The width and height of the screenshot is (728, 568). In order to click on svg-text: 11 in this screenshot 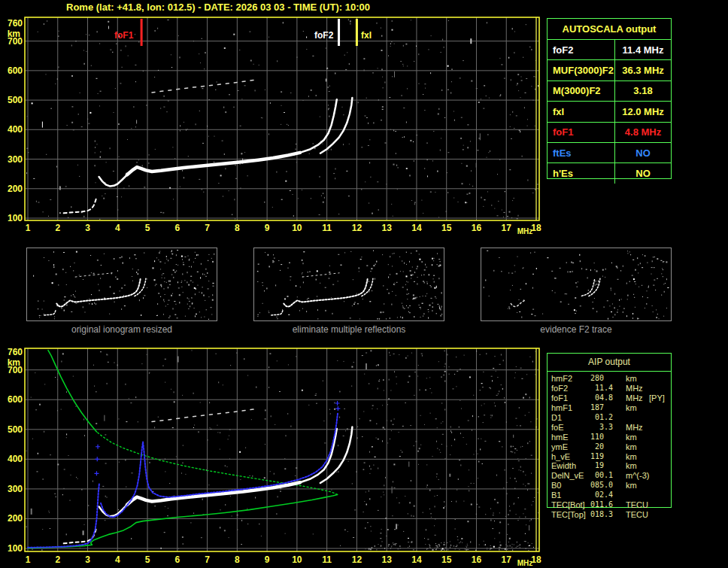, I will do `click(326, 228)`.